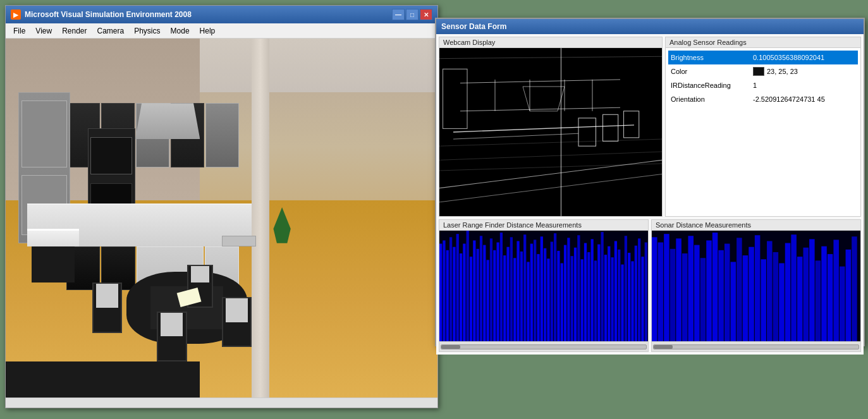 The image size is (868, 419). What do you see at coordinates (804, 99) in the screenshot?
I see `orientation-value: -2.52091264724731 45` at bounding box center [804, 99].